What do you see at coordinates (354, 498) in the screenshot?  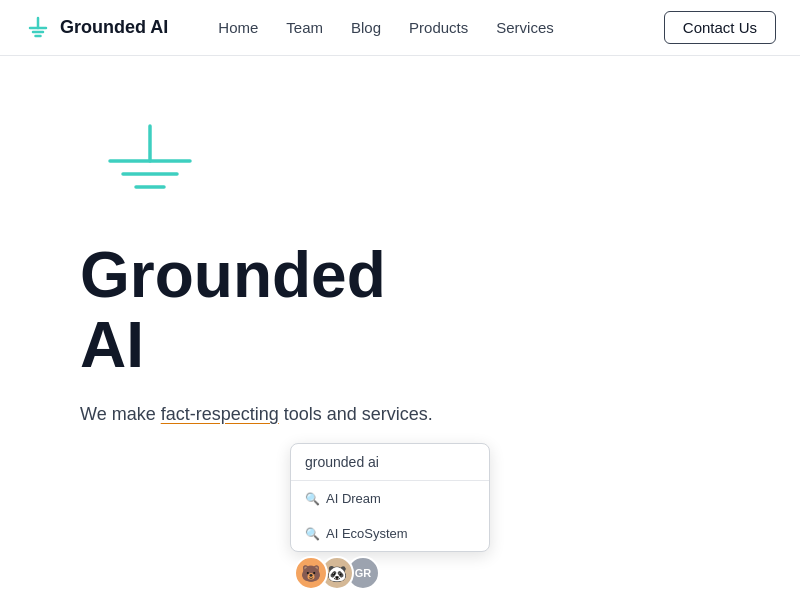 I see `suggestion-main-text: AI Dream` at bounding box center [354, 498].